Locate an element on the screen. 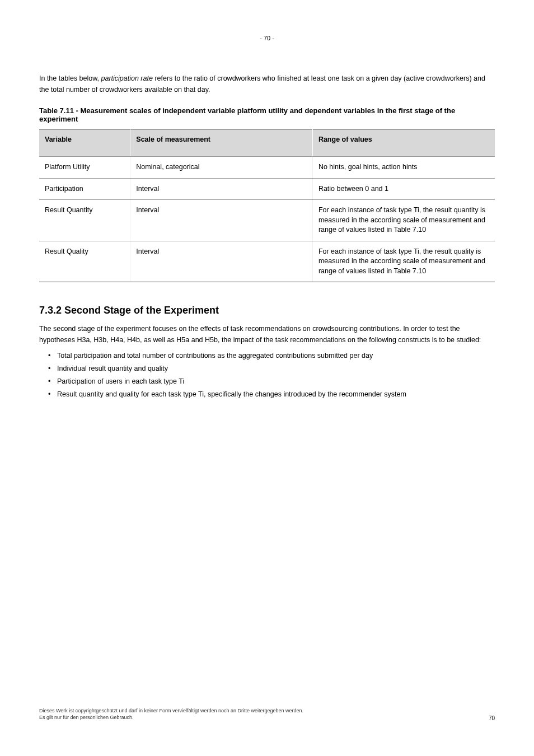  section-bullet-list: Total participation and total number of … is located at coordinates (267, 375).